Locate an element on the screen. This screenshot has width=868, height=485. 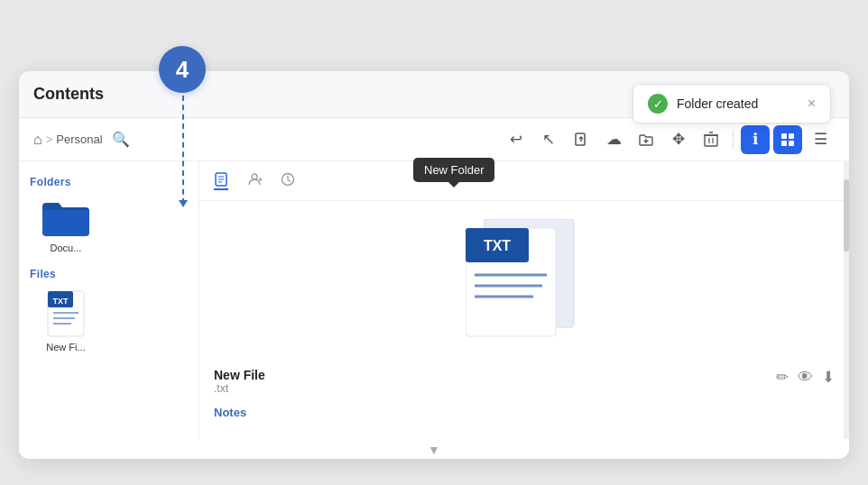
toolbar-divider is located at coordinates (733, 140).